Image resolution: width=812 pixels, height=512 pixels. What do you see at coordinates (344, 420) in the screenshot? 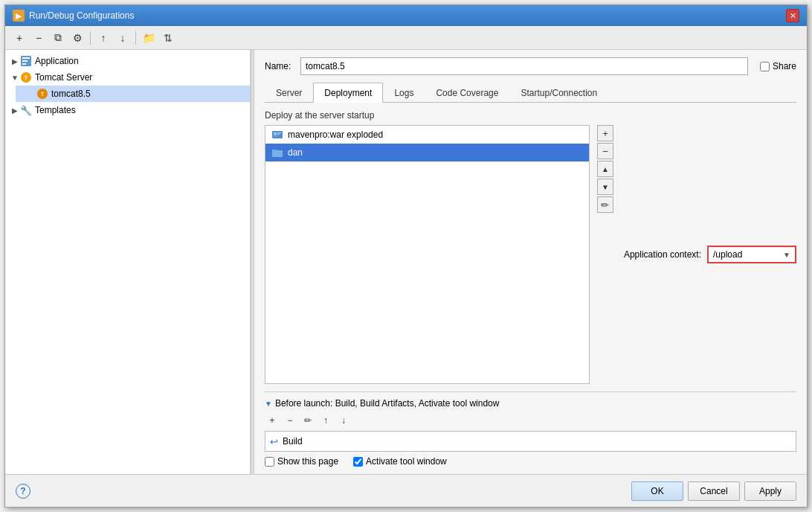
I see `bl-down-button: ↓` at bounding box center [344, 420].